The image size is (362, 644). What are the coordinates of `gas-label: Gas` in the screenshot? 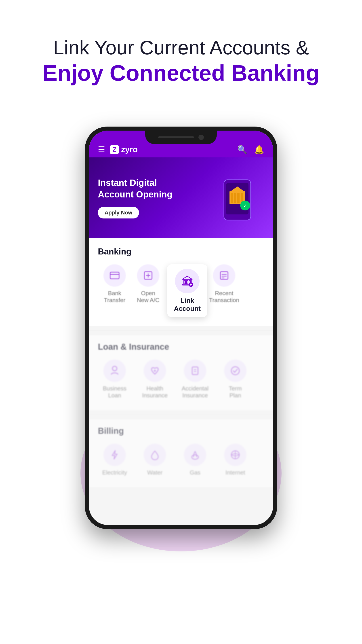 It's located at (195, 472).